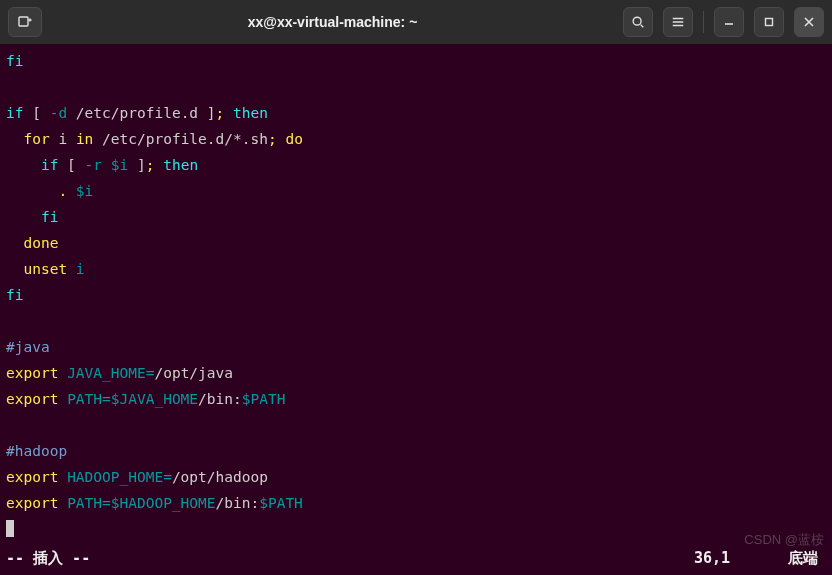  Describe the element at coordinates (48, 558) in the screenshot. I see `vim-mode: -- 插入 --` at that location.